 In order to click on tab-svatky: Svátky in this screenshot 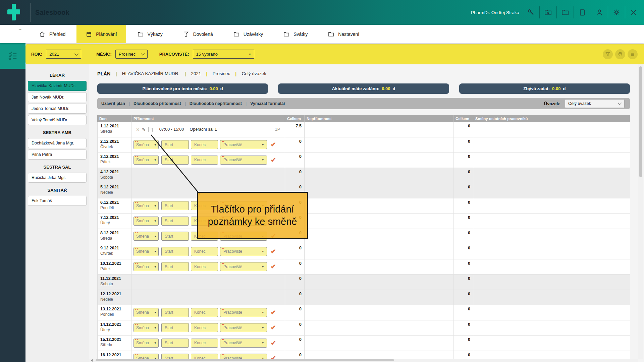, I will do `click(295, 34)`.